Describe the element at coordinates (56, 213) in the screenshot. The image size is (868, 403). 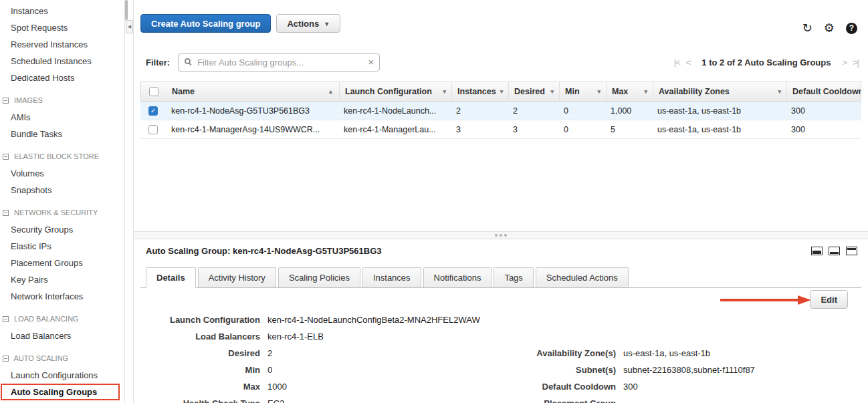
I see `sidebar-item-label: NETWORK & SECURITY` at that location.